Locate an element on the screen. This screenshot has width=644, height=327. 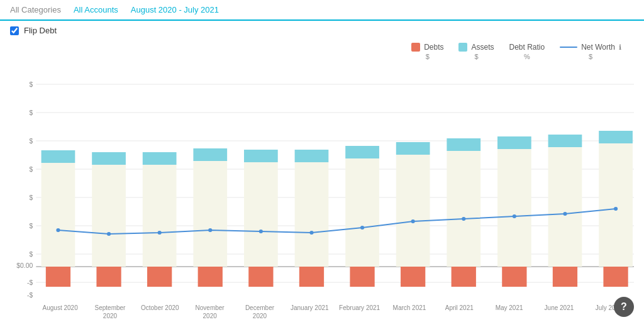
date-range-tab: August 2020 - July 2021 is located at coordinates (175, 10).